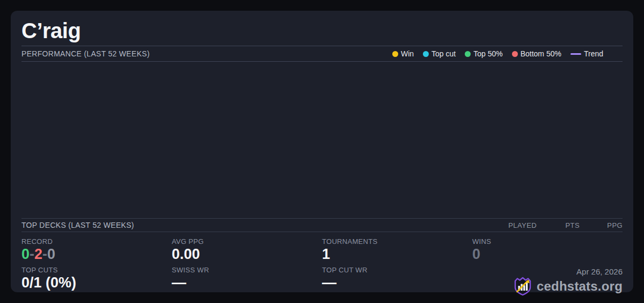 This screenshot has width=644, height=303. Describe the element at coordinates (443, 54) in the screenshot. I see `legend-label-top-cut: Top cut` at that location.